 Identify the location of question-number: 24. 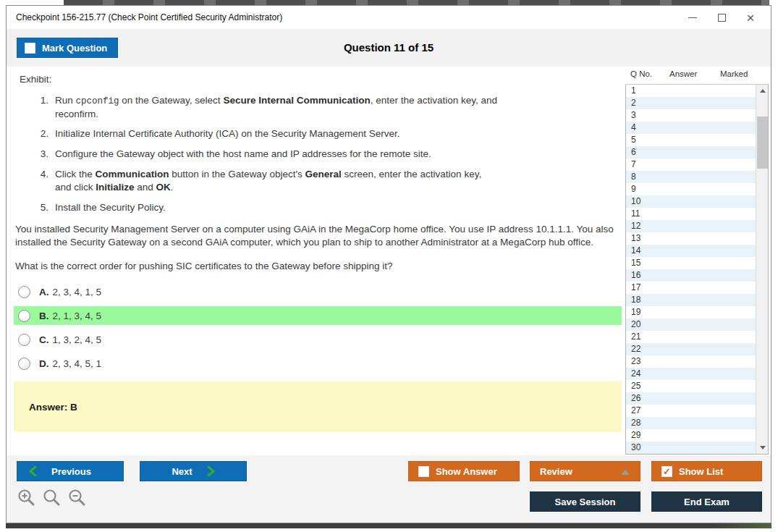
(635, 373).